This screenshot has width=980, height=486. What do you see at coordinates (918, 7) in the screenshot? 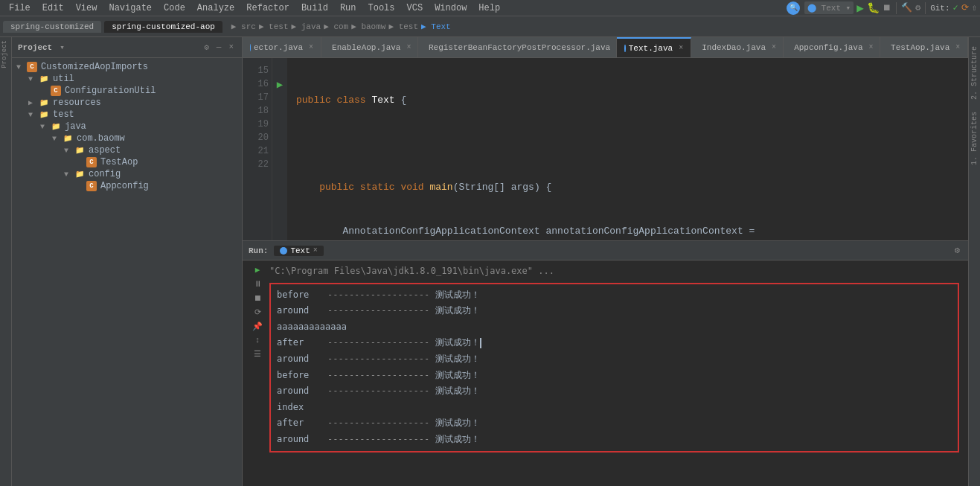
I see `settings-button: ⚙` at bounding box center [918, 7].